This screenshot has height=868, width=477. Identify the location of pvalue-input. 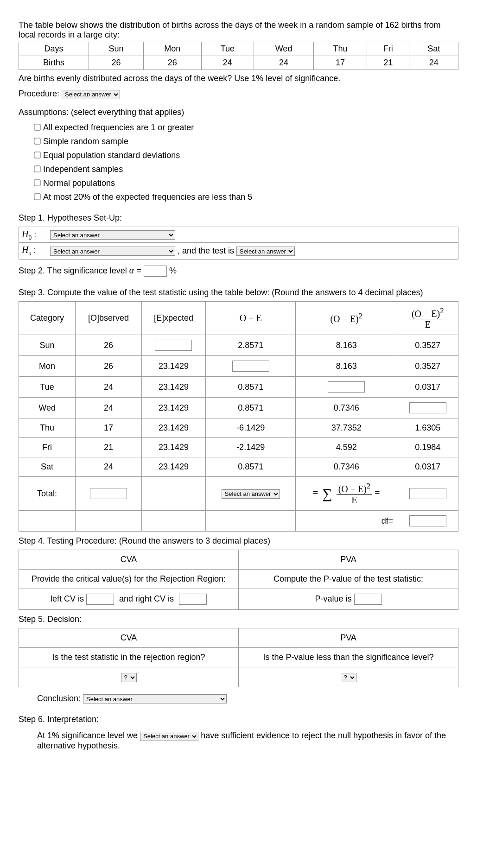
(368, 599).